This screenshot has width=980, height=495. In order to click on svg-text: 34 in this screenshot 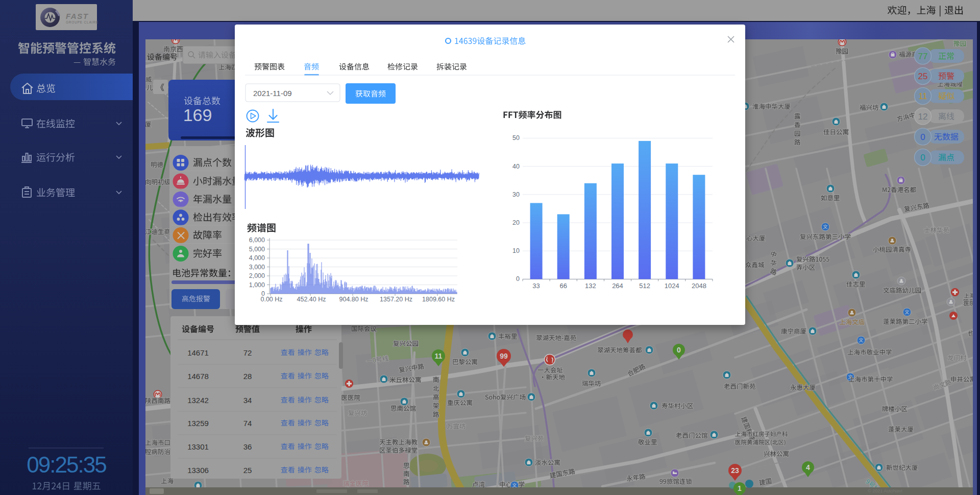, I will do `click(248, 400)`.